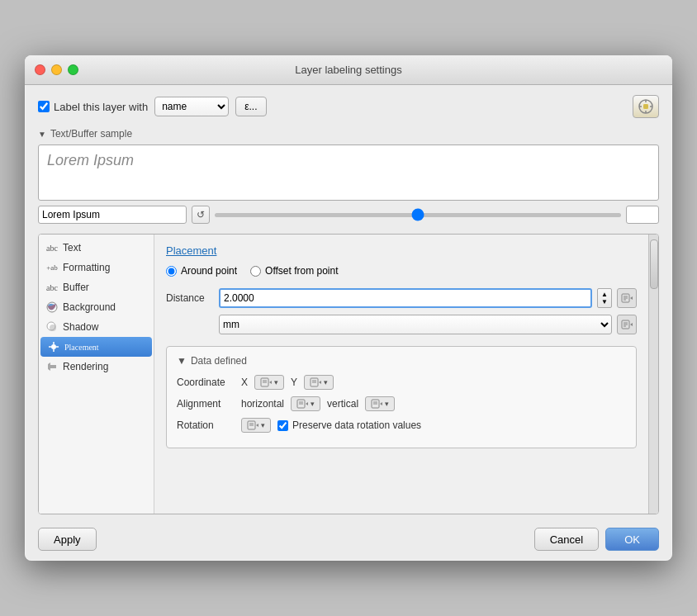 The width and height of the screenshot is (697, 616). What do you see at coordinates (96, 287) in the screenshot?
I see `sidebar-item-buffer: abc Buffer` at bounding box center [96, 287].